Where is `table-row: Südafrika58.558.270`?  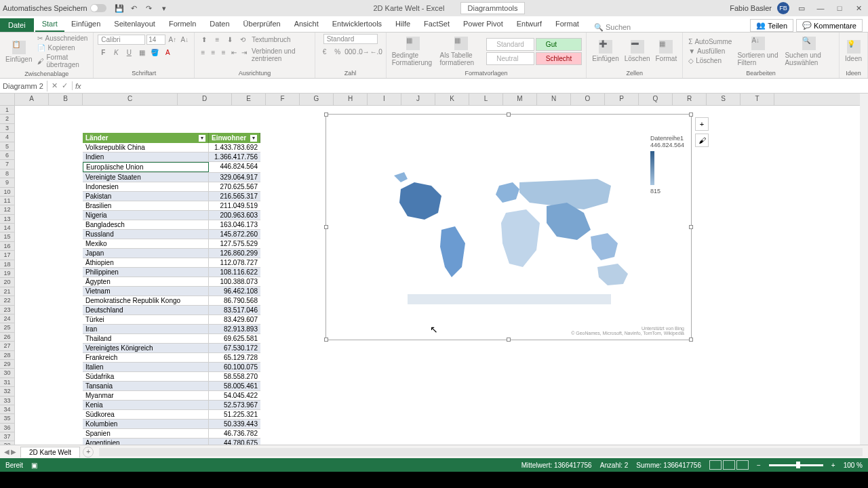
table-row: Südafrika58.558.270 is located at coordinates (172, 377).